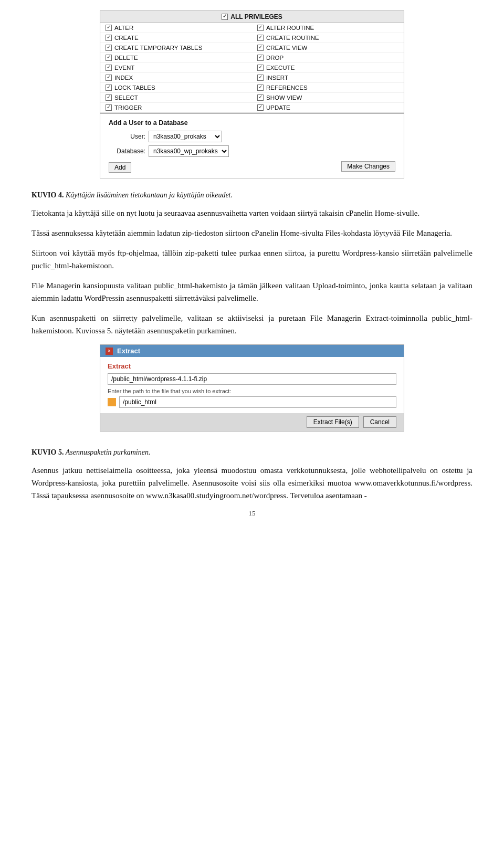 The image size is (504, 852). What do you see at coordinates (252, 292) in the screenshot?
I see `paragraph-4: File Managerin kansiopuusta valitaan pub…` at bounding box center [252, 292].